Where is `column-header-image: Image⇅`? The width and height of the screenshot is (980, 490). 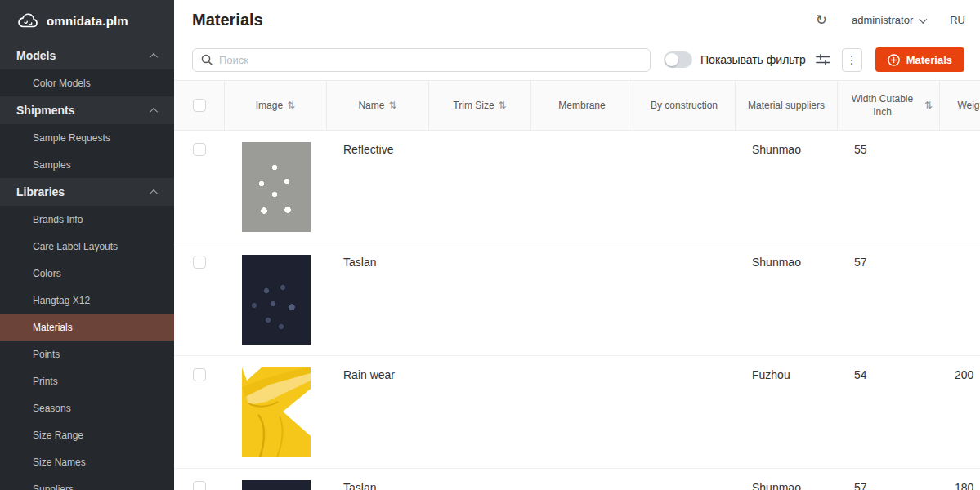 column-header-image: Image⇅ is located at coordinates (276, 105).